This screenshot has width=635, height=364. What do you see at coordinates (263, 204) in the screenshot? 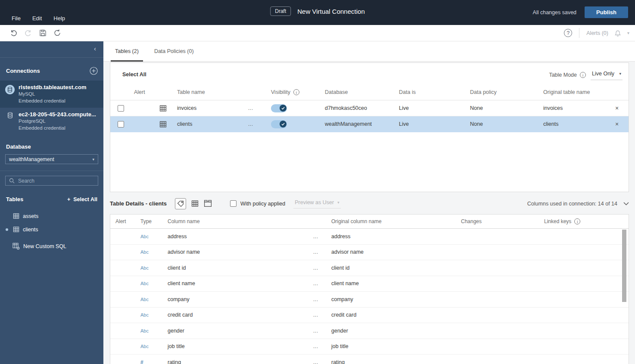
I see `with-policy-label: With policy applied` at bounding box center [263, 204].